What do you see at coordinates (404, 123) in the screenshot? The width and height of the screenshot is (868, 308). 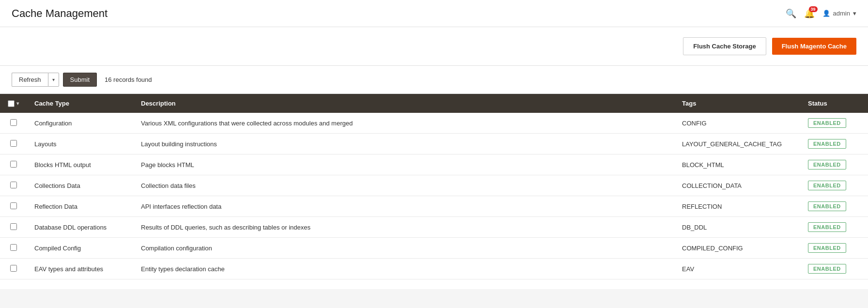 I see `row-description: Various XML configurations that were col…` at bounding box center [404, 123].